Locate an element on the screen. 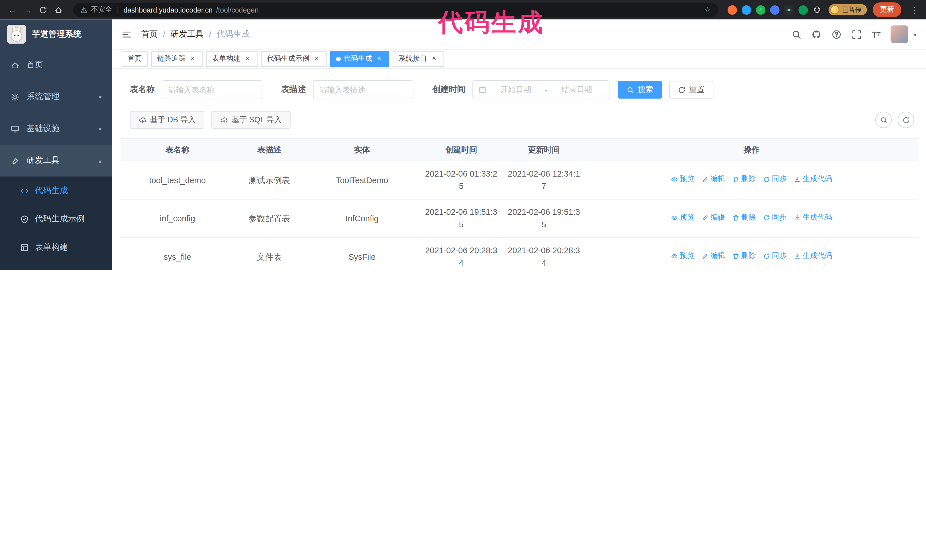 The width and height of the screenshot is (926, 560). breadcrumb: 首页/研发工具/代码生成 is located at coordinates (195, 34).